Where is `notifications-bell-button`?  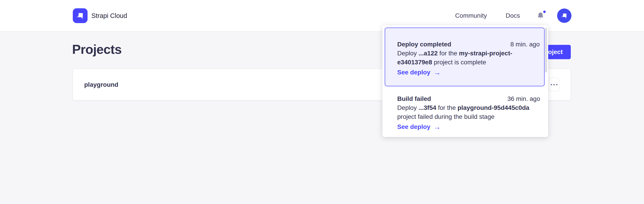 notifications-bell-button is located at coordinates (540, 16).